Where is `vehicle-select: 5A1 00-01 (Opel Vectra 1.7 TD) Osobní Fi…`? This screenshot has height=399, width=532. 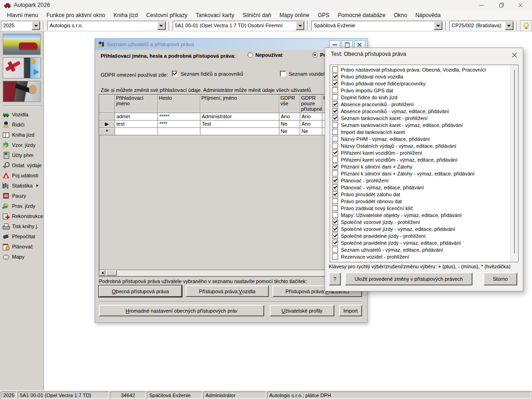
vehicle-select: 5A1 00-01 (Opel Vectra 1.7 TD) Osobní Fi… is located at coordinates (239, 26).